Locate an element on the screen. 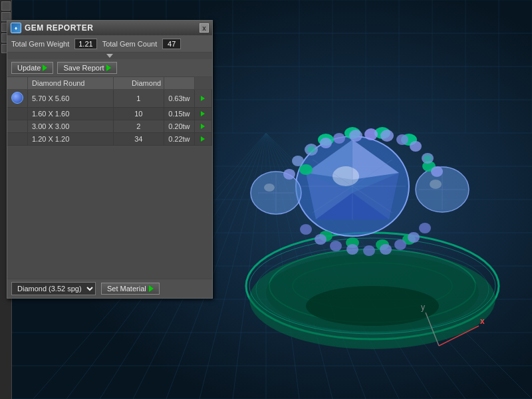 The height and width of the screenshot is (399, 532). col-header-action is located at coordinates (180, 84).